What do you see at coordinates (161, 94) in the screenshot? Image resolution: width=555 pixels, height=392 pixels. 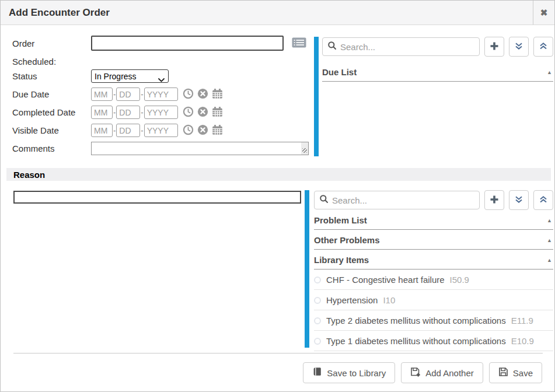 I see `due-date-year-input` at bounding box center [161, 94].